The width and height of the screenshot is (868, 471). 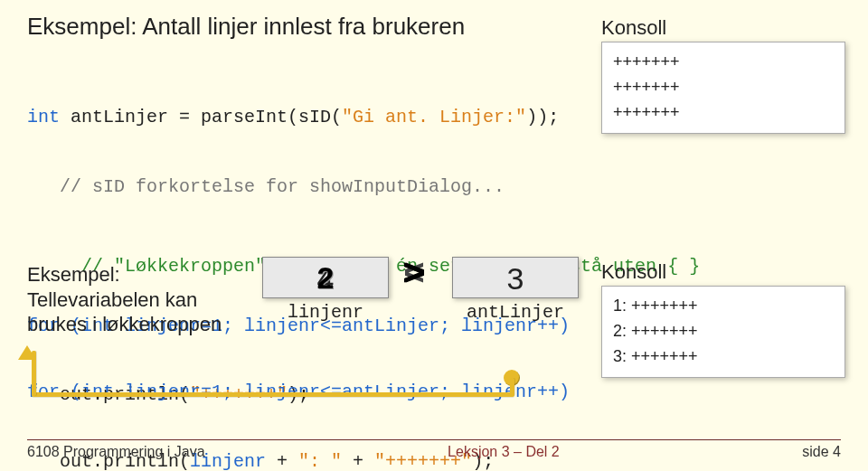 I want to click on kw: int, so click(x=49, y=118).